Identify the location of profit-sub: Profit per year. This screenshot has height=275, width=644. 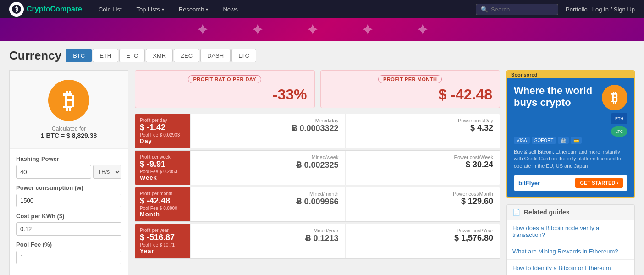
(154, 230).